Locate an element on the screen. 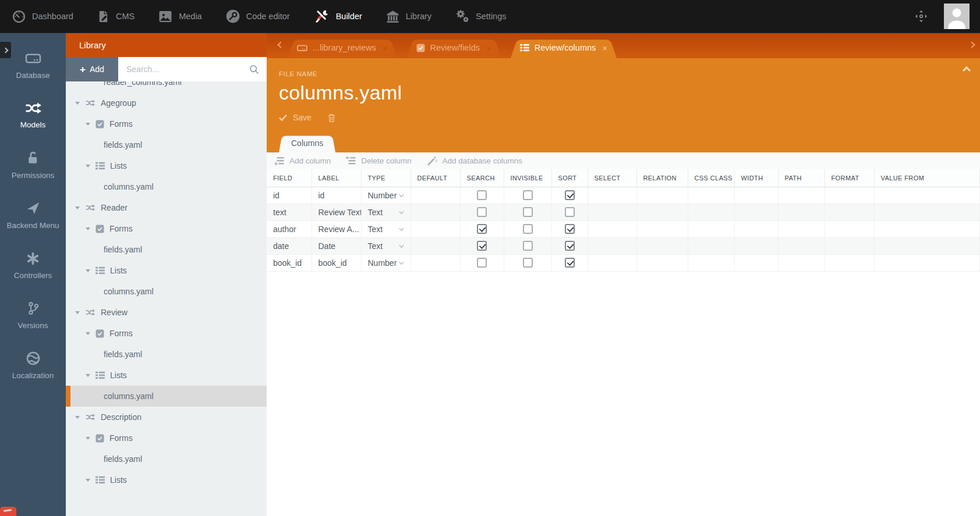 The width and height of the screenshot is (980, 516). tree-item-description: Description is located at coordinates (167, 417).